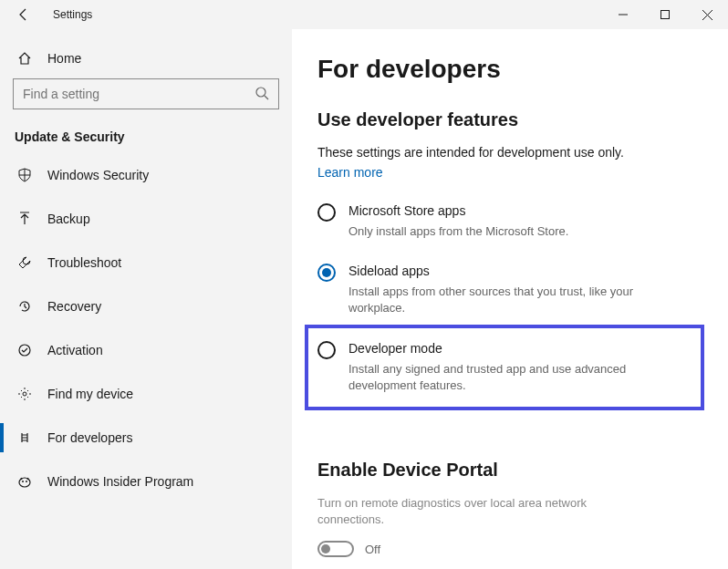  I want to click on close-button, so click(707, 15).